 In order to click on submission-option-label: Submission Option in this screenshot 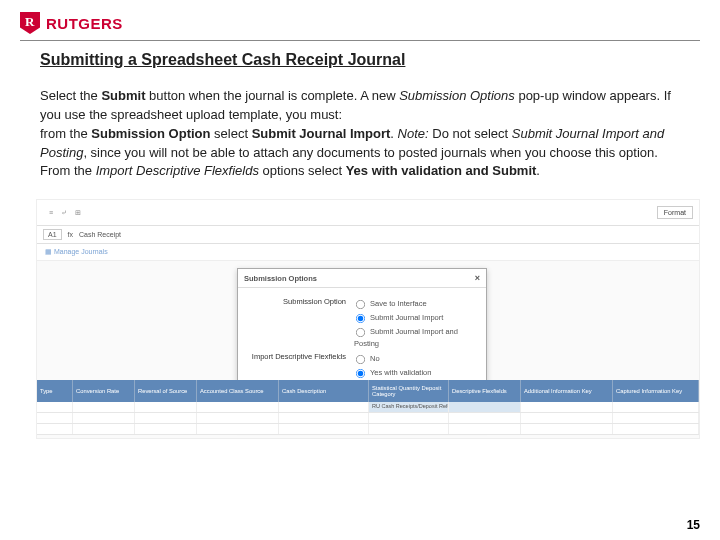, I will do `click(296, 302)`.